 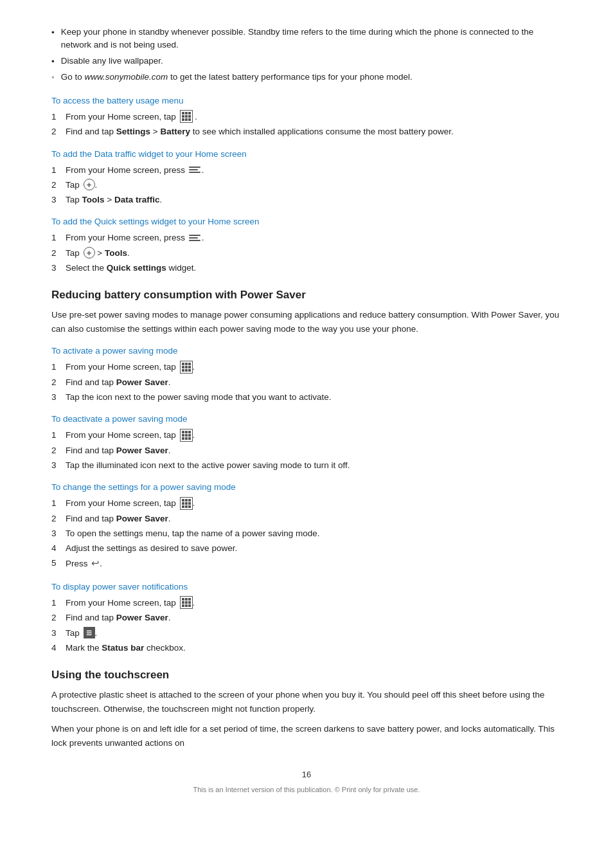 I want to click on step-num: 5, so click(x=58, y=563).